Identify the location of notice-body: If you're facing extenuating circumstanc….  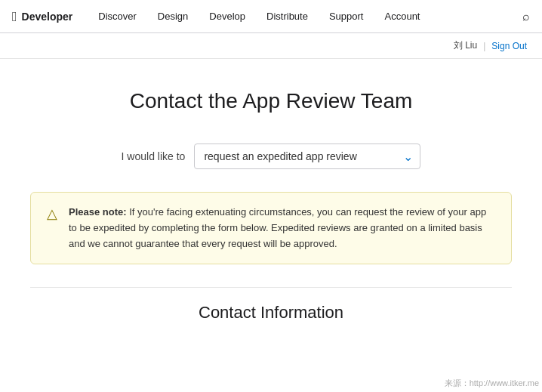
(278, 228).